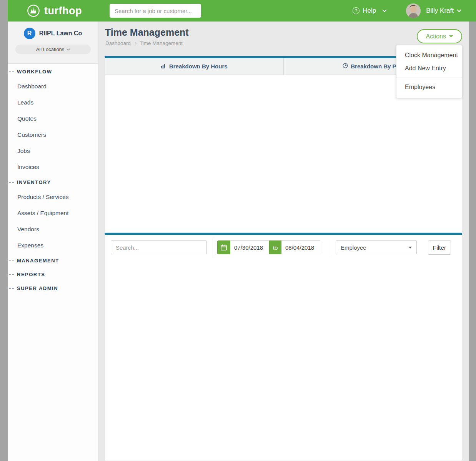 The width and height of the screenshot is (476, 461). What do you see at coordinates (224, 247) in the screenshot?
I see `calendar-button` at bounding box center [224, 247].